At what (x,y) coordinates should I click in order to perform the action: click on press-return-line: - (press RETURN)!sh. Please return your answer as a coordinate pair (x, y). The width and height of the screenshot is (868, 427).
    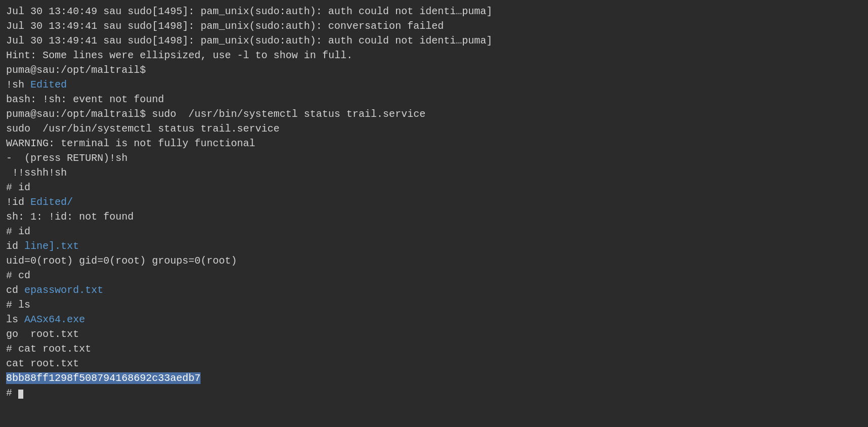
    Looking at the image, I should click on (434, 158).